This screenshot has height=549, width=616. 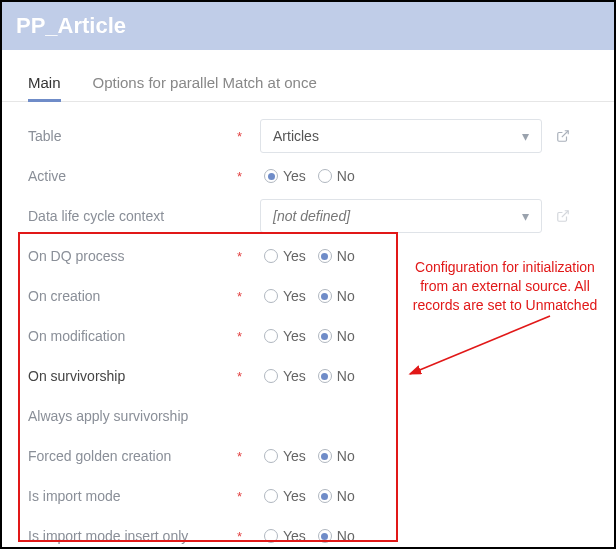 I want to click on label-is-import-insert-only: Is import mode insert only, so click(x=108, y=536).